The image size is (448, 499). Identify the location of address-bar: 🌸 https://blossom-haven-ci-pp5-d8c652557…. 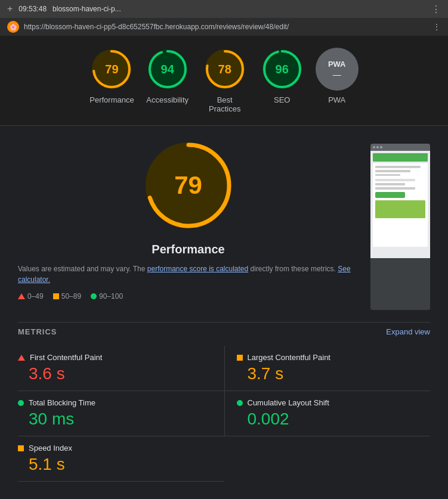
(224, 27).